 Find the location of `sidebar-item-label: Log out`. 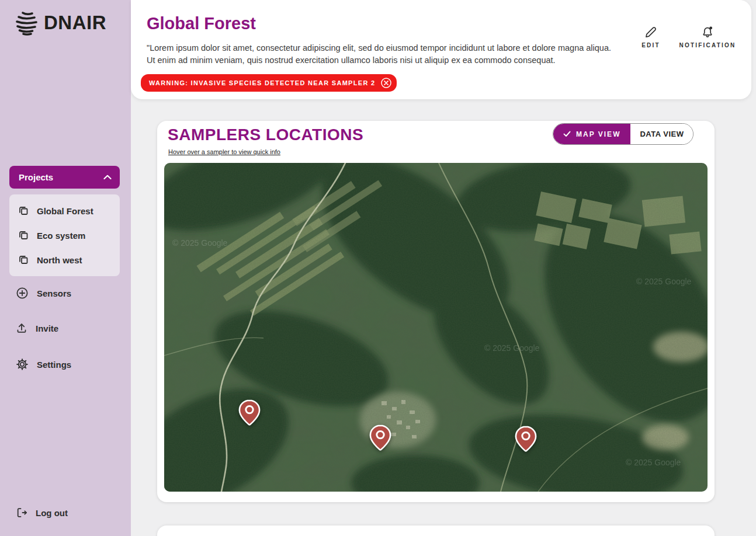

sidebar-item-label: Log out is located at coordinates (51, 513).